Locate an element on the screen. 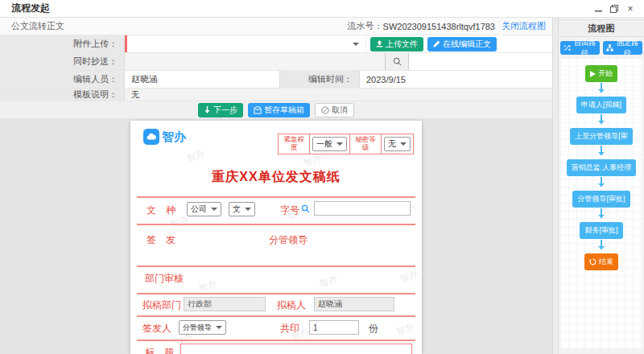  flow-node-label: 开始 is located at coordinates (605, 74).